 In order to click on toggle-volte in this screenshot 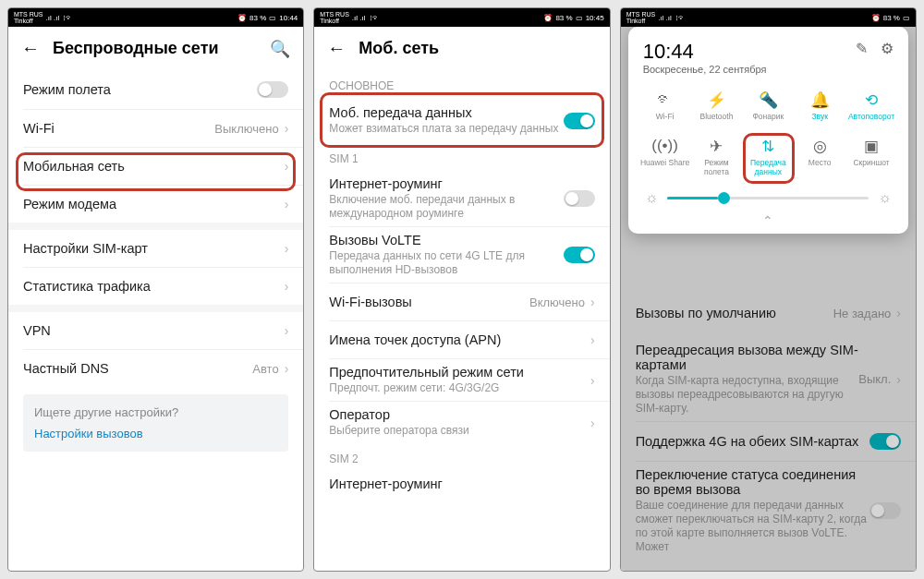, I will do `click(579, 255)`.